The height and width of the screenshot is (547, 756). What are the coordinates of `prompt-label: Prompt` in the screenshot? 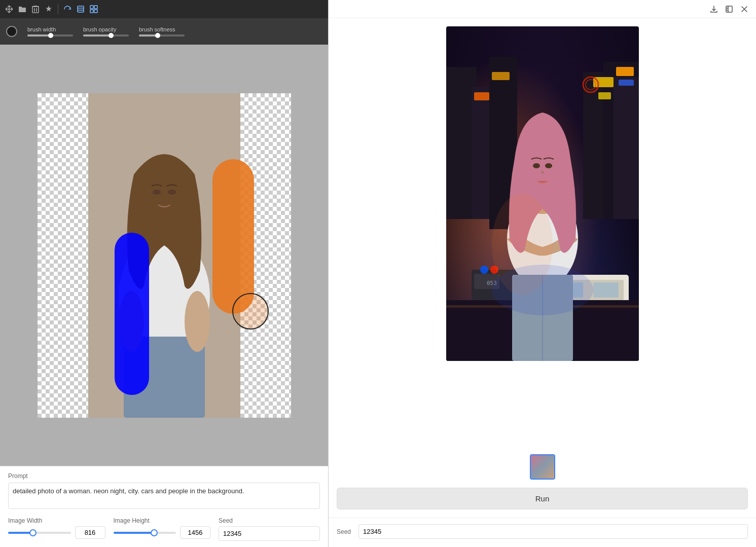 It's located at (164, 476).